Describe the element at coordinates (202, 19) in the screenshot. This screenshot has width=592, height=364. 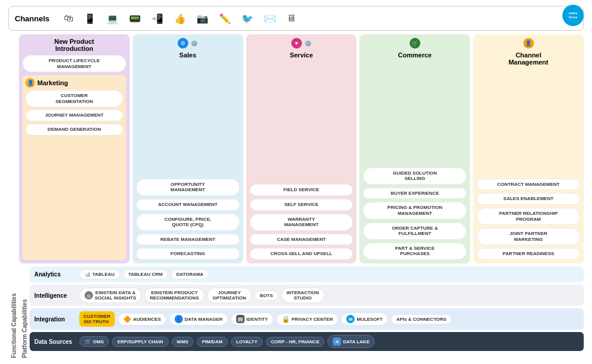
I see `channel-icon-camera: 📷` at that location.